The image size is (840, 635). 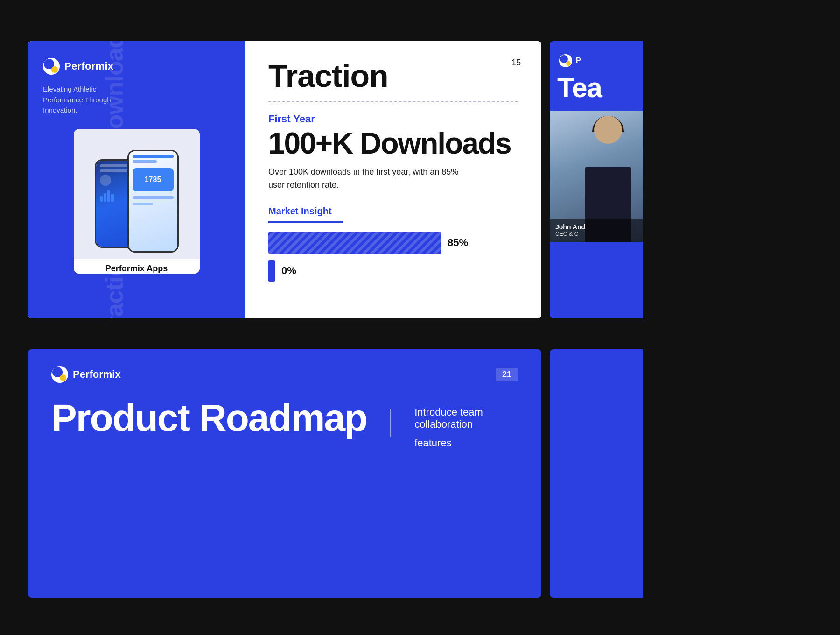 I want to click on slide-16-person-role: CEO & C, so click(x=596, y=234).